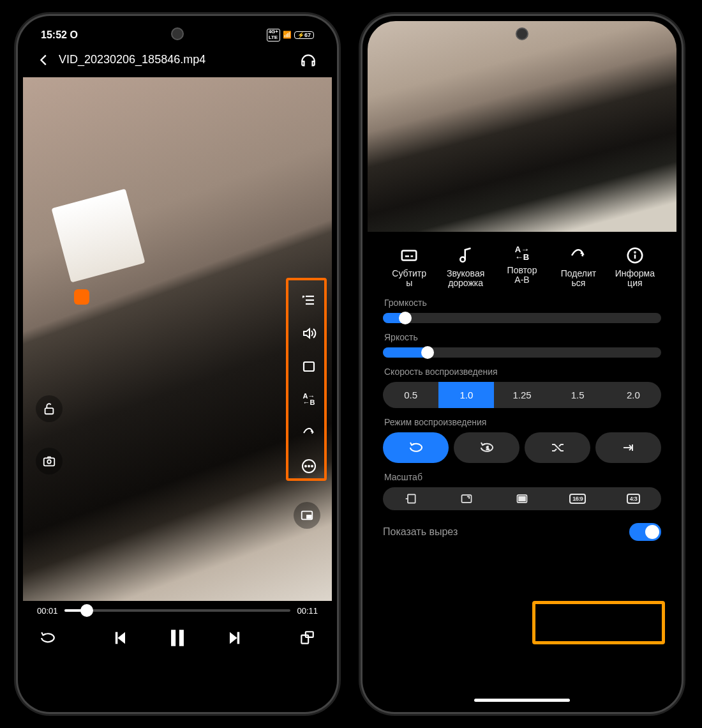 The width and height of the screenshot is (702, 728). Describe the element at coordinates (628, 448) in the screenshot. I see `mode-stop-after` at that location.